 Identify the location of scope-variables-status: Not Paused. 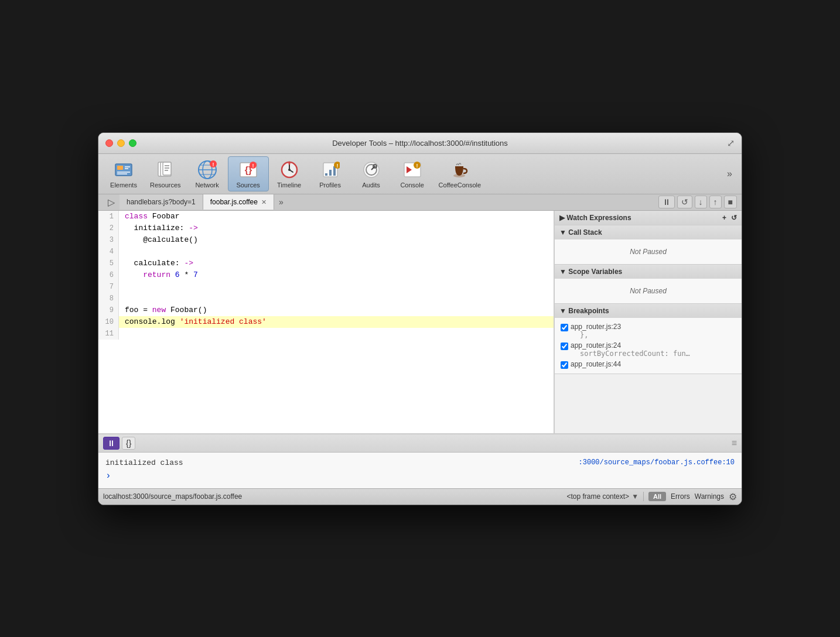
(648, 291).